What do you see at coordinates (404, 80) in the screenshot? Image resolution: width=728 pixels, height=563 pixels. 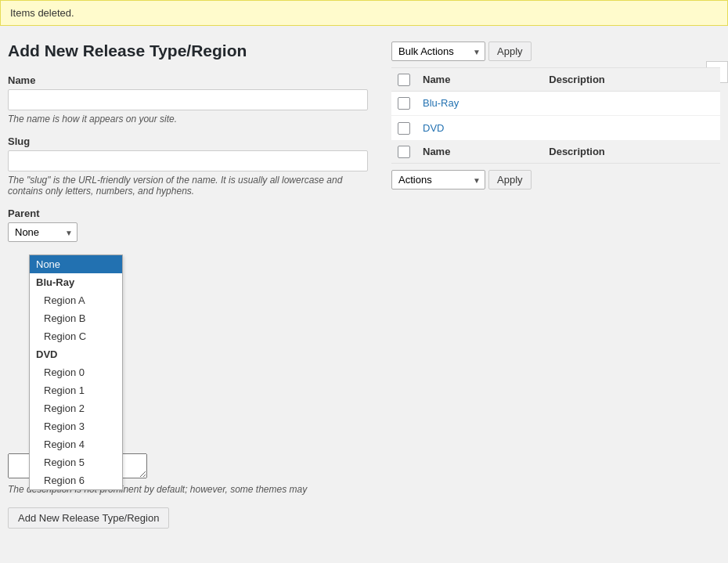 I see `header-checkbox-col` at bounding box center [404, 80].